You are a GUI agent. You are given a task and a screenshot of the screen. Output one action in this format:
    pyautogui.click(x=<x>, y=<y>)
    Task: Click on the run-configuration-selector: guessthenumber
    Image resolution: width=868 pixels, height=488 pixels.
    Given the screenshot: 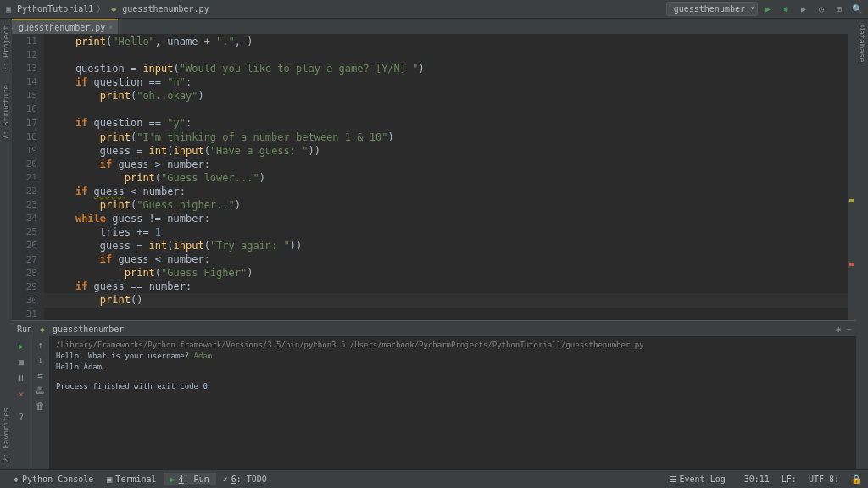 What is the action you would take?
    pyautogui.click(x=712, y=8)
    